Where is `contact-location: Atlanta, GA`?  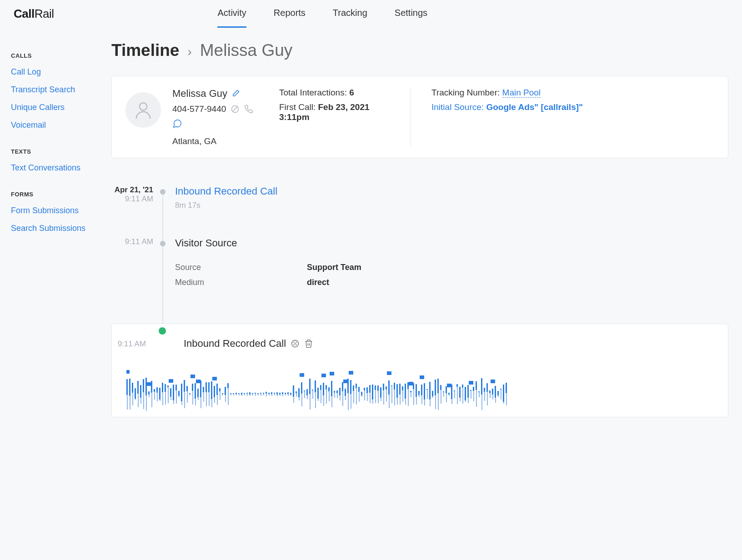 contact-location: Atlanta, GA is located at coordinates (220, 141).